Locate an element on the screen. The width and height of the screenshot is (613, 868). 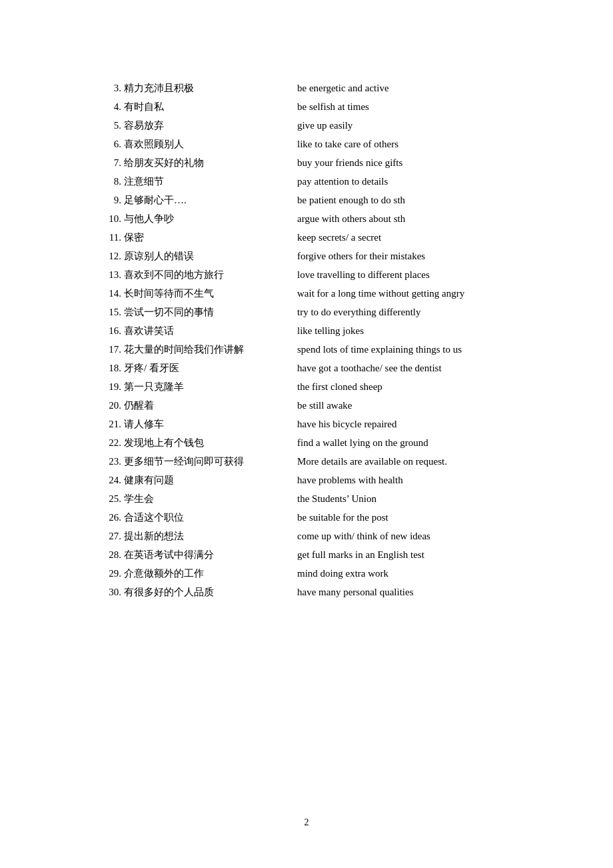
item-english: have his bicycle repaired is located at coordinates (428, 424).